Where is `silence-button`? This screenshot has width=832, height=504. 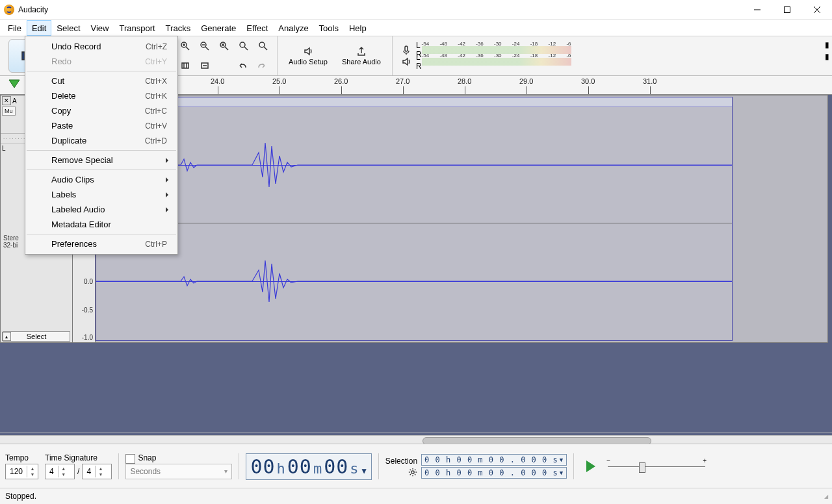
silence-button is located at coordinates (205, 66).